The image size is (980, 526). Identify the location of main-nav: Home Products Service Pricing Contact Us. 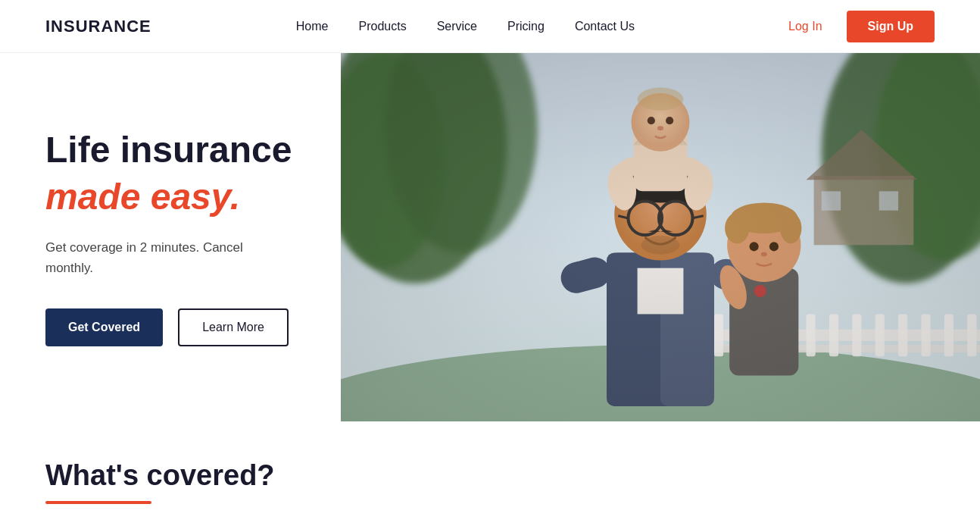
(465, 27).